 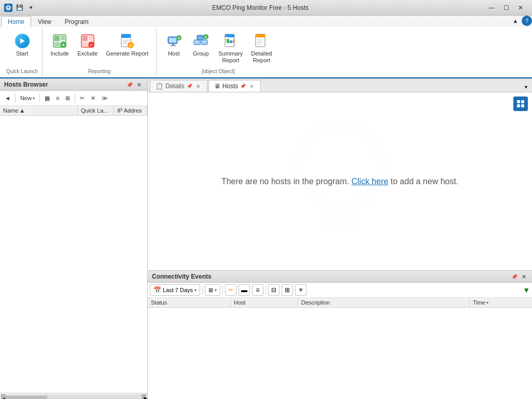 I want to click on sidebar-header-controls: 📌 ✕, so click(x=134, y=85).